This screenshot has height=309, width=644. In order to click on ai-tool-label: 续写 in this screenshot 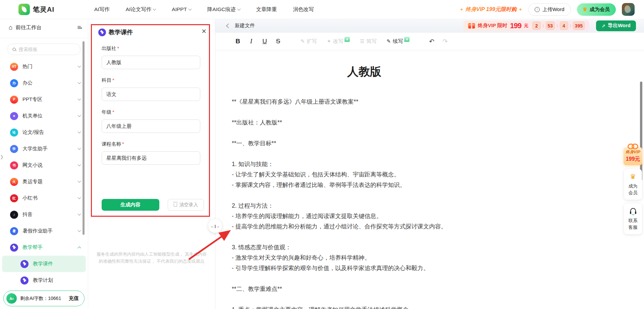, I will do `click(398, 42)`.